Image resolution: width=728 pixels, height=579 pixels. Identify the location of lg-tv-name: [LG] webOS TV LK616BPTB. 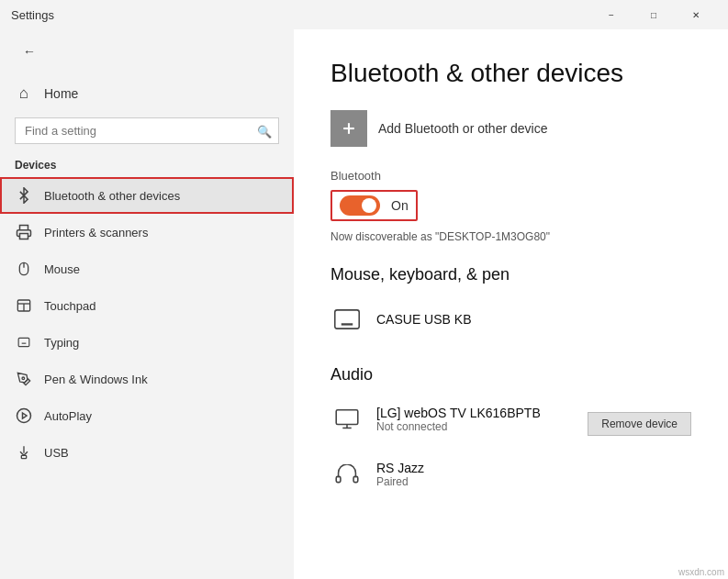
(459, 413).